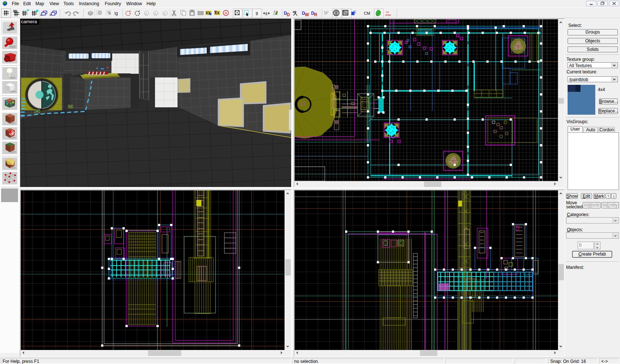  What do you see at coordinates (29, 21) in the screenshot?
I see `svg-text: camera` at bounding box center [29, 21].